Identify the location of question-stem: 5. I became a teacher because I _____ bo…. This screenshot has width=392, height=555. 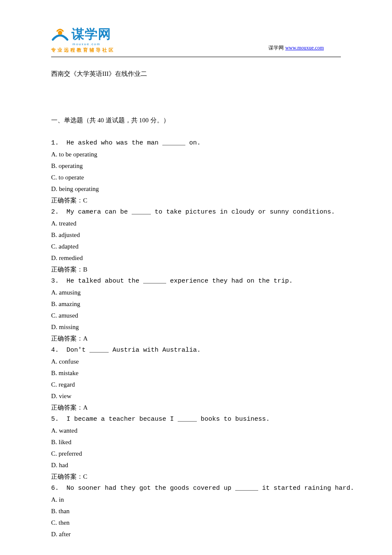
(196, 419).